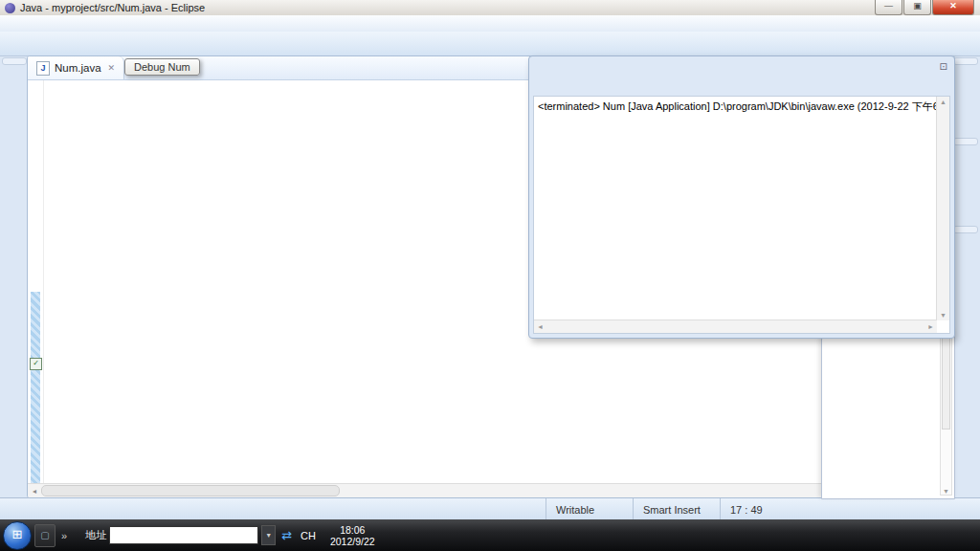  What do you see at coordinates (944, 101) in the screenshot?
I see `scroll-up-icon: ▲` at bounding box center [944, 101].